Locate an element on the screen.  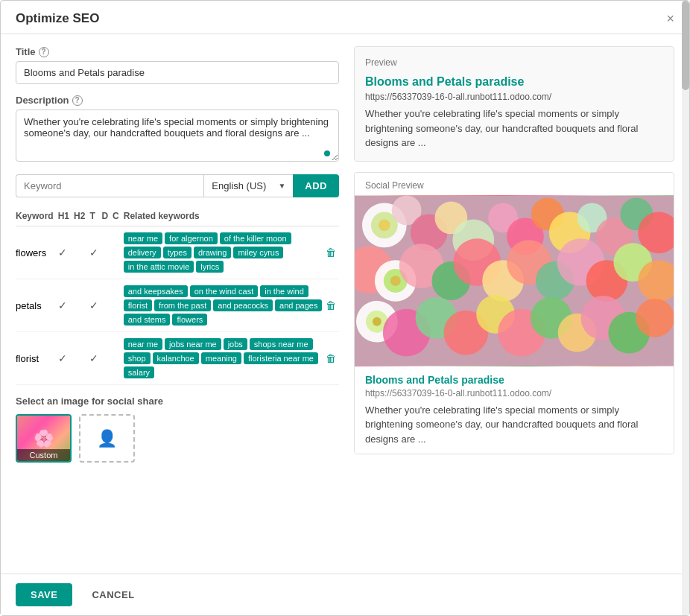
keyword-tag: and stems is located at coordinates (148, 320).